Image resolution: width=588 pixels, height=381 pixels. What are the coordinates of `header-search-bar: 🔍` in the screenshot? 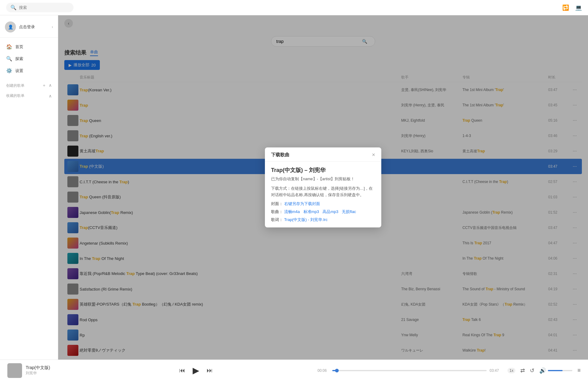 It's located at (40, 7).